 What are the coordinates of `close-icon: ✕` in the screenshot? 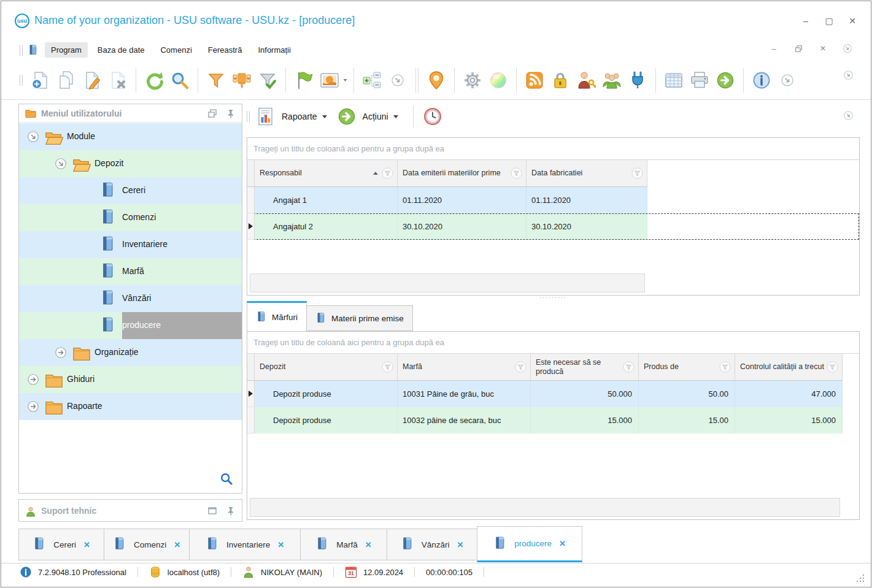 It's located at (852, 21).